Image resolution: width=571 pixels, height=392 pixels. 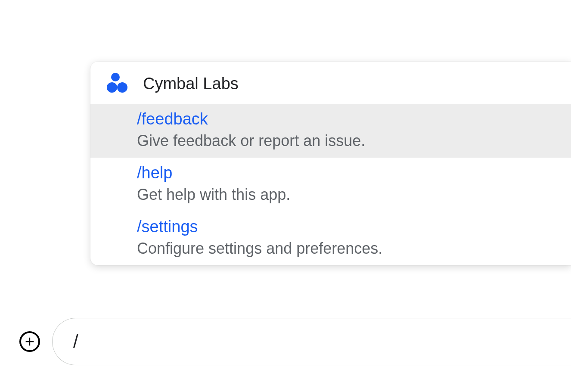 I want to click on command-item-help: /help Get help with this app., so click(x=331, y=184).